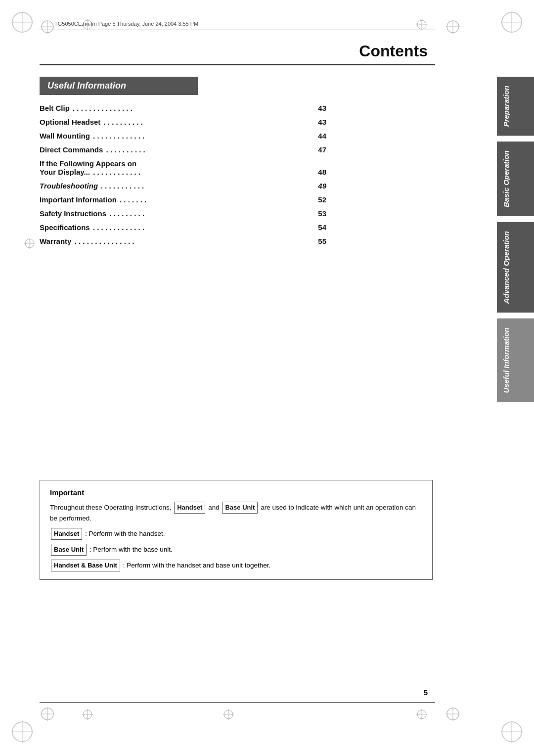 The width and height of the screenshot is (534, 756). Describe the element at coordinates (47, 715) in the screenshot. I see `reg-mark-bottom-left` at that location.